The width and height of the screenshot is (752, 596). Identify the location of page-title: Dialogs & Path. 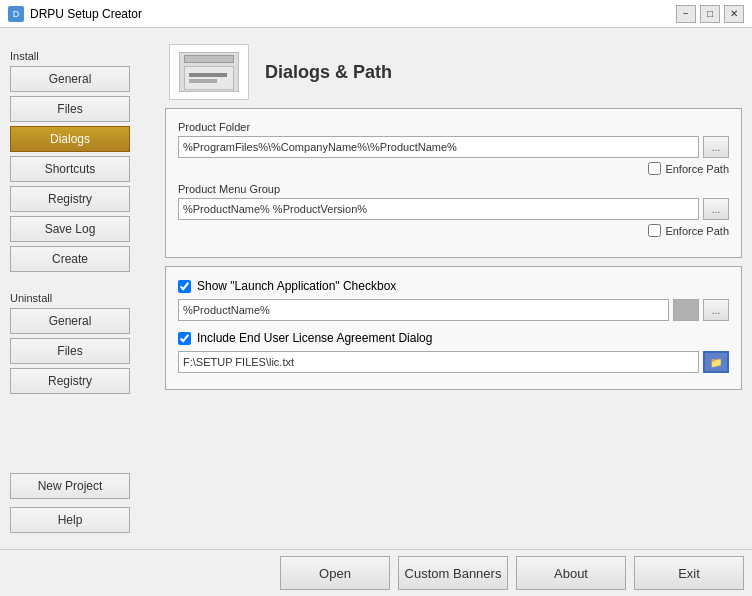
(328, 72).